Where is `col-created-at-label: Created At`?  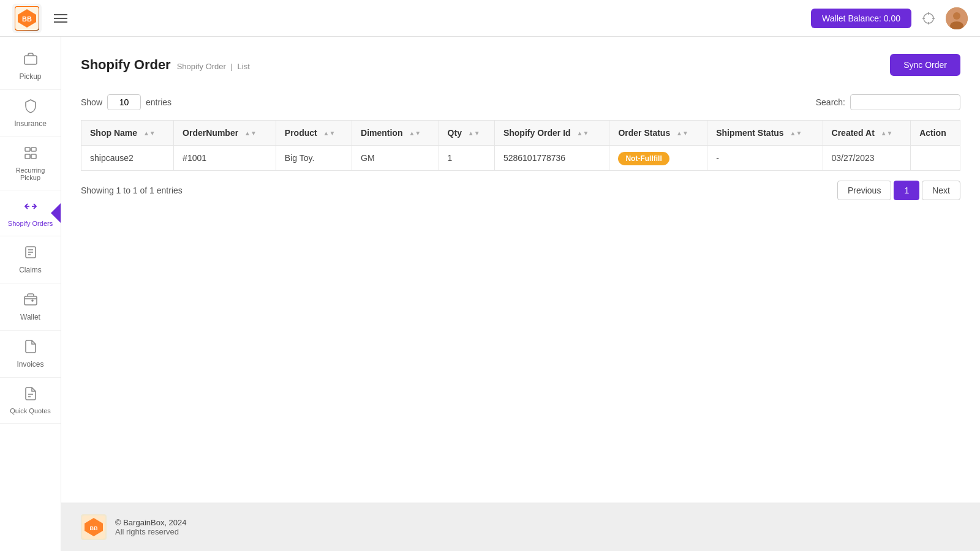
col-created-at-label: Created At is located at coordinates (853, 133).